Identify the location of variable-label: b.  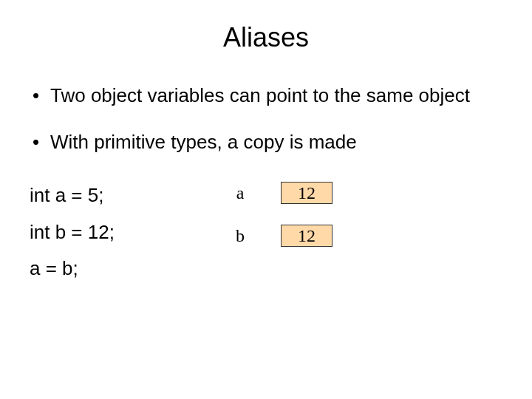
(240, 236).